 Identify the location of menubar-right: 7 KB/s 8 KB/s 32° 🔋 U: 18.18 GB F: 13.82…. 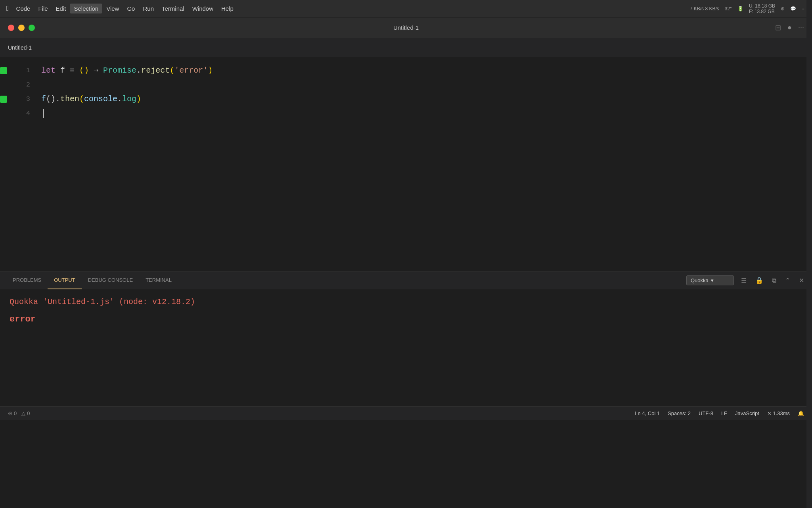
(748, 9).